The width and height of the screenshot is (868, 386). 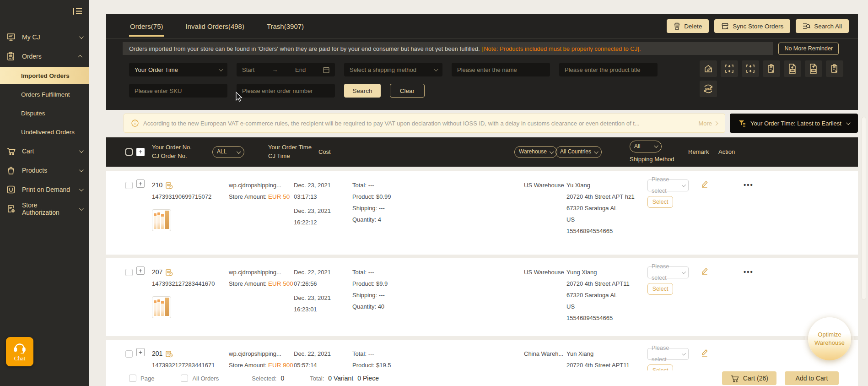 I want to click on sidebar-item-products: Products, so click(x=44, y=170).